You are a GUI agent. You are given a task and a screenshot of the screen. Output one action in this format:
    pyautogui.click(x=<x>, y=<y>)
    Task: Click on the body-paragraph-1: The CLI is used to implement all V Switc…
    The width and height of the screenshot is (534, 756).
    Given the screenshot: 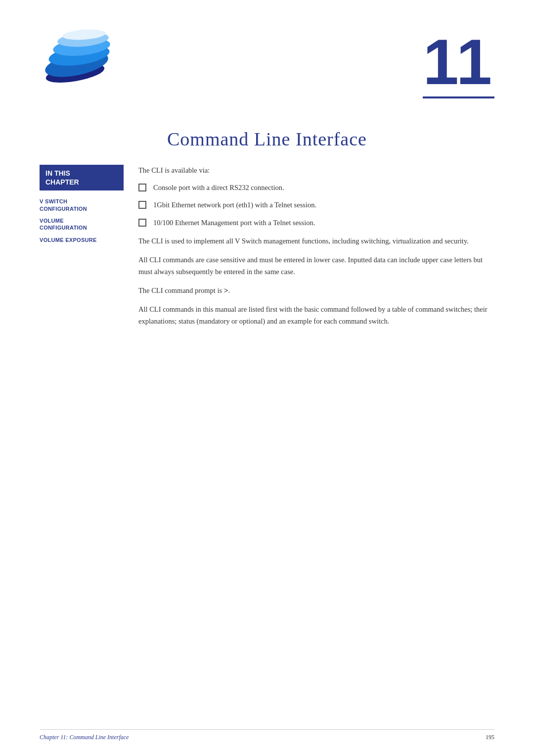 What is the action you would take?
    pyautogui.click(x=316, y=241)
    